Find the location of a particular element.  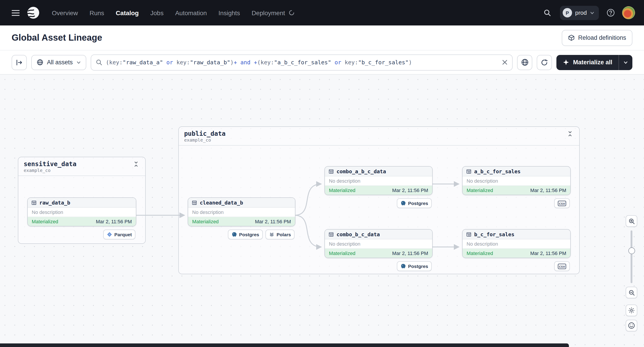

nav-item-label: Runs is located at coordinates (97, 13).